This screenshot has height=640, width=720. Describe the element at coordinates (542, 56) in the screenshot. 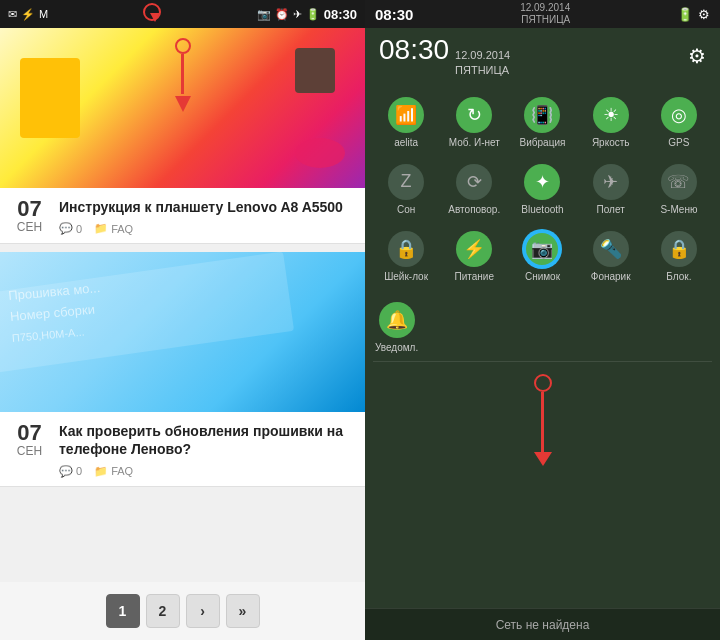

I see `quick-settings-header: 08:30 12.09.2014 ПЯТНИЦА ⚙` at that location.